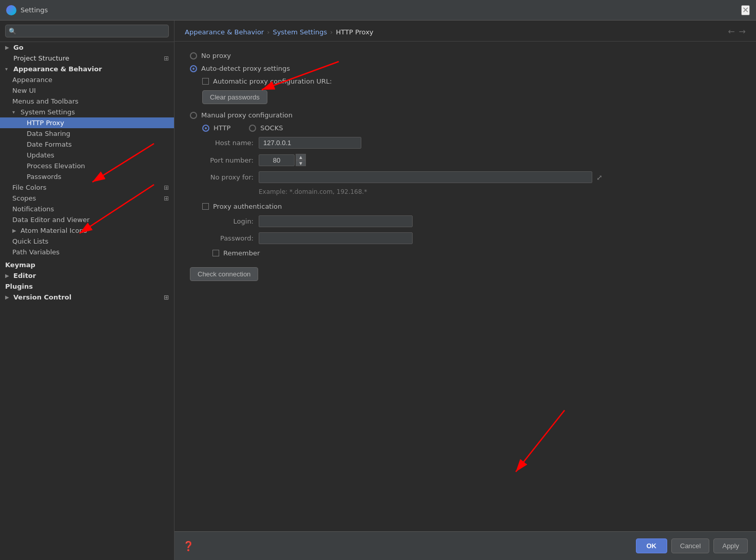  What do you see at coordinates (272, 128) in the screenshot?
I see `socks-label: SOCKS` at bounding box center [272, 128].